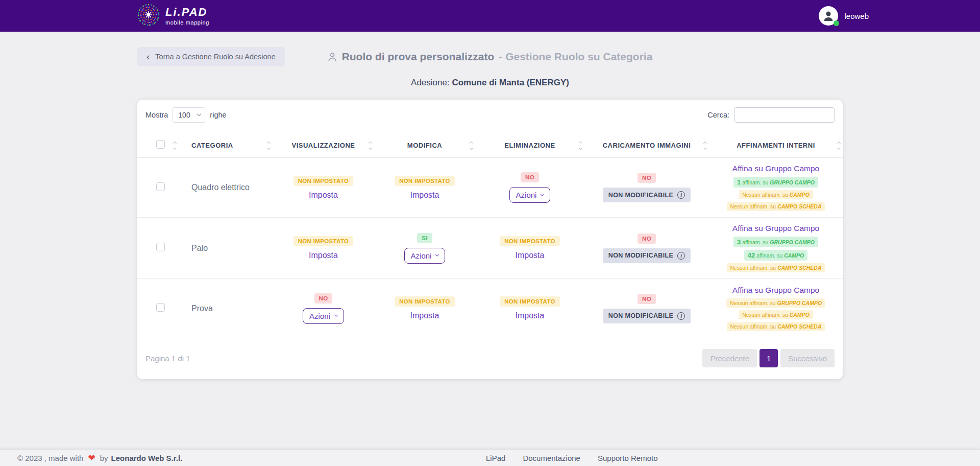 Image resolution: width=980 pixels, height=466 pixels. Describe the element at coordinates (836, 24) in the screenshot. I see `online-status-dot` at that location.